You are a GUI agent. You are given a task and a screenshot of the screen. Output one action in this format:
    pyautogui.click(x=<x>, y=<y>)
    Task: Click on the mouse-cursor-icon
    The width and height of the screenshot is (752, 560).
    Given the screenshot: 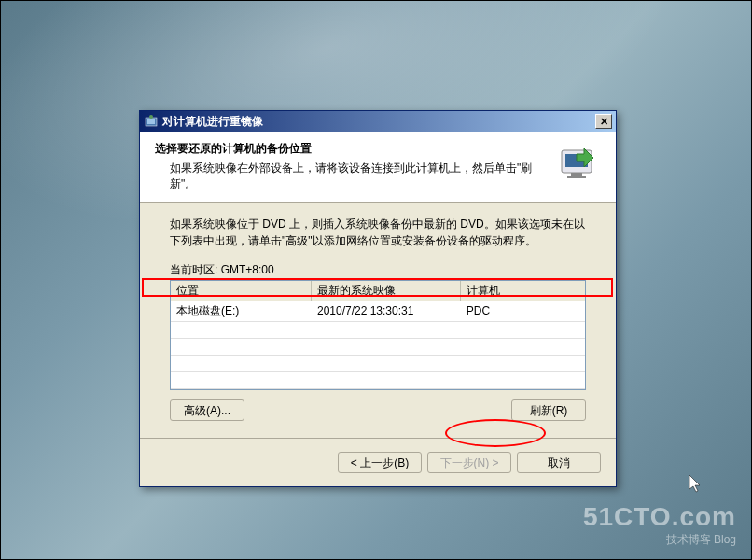 What is the action you would take?
    pyautogui.click(x=697, y=487)
    